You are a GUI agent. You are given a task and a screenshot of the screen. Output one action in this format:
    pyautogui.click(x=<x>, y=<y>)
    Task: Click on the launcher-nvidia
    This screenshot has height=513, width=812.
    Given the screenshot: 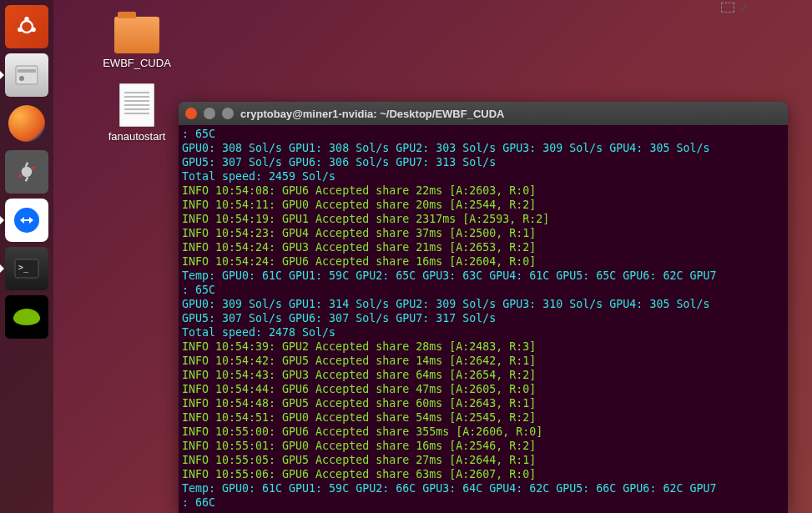 What is the action you would take?
    pyautogui.click(x=27, y=317)
    